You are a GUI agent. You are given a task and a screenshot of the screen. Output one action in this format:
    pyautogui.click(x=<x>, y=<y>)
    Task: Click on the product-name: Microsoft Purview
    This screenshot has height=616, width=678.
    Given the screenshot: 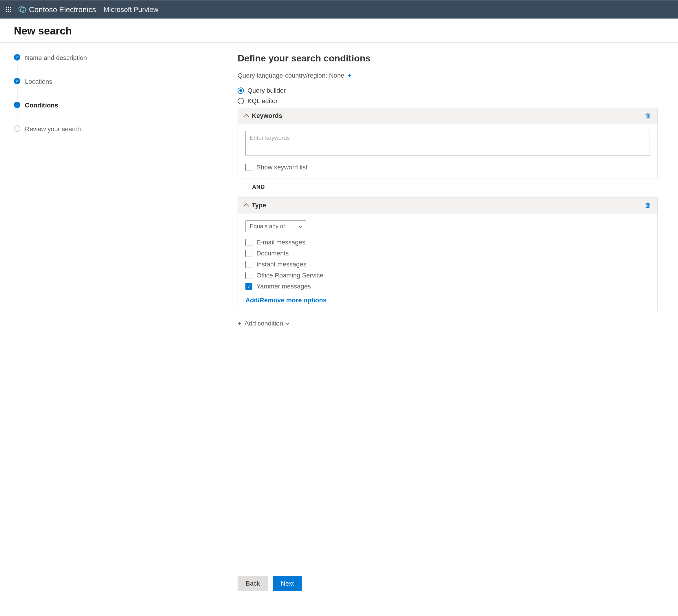 What is the action you would take?
    pyautogui.click(x=131, y=9)
    